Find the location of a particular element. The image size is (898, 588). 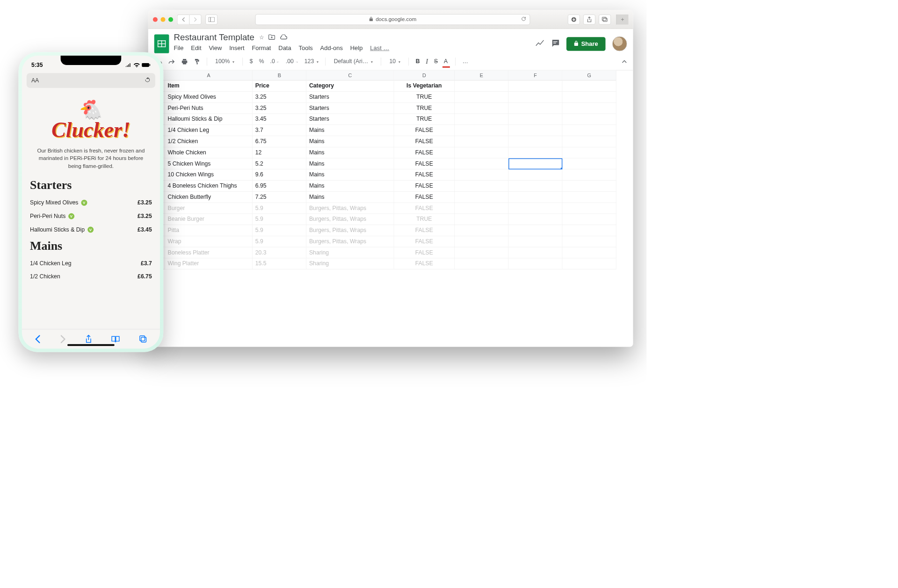

column-header: G is located at coordinates (589, 75).